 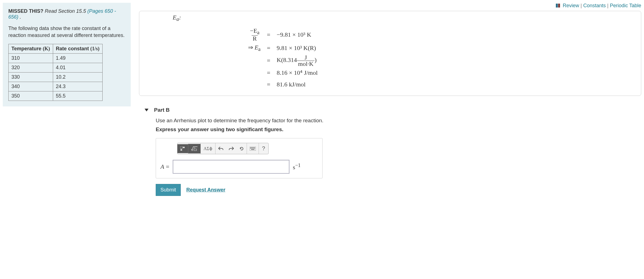 I want to click on part-b-title: Part B, so click(x=162, y=110).